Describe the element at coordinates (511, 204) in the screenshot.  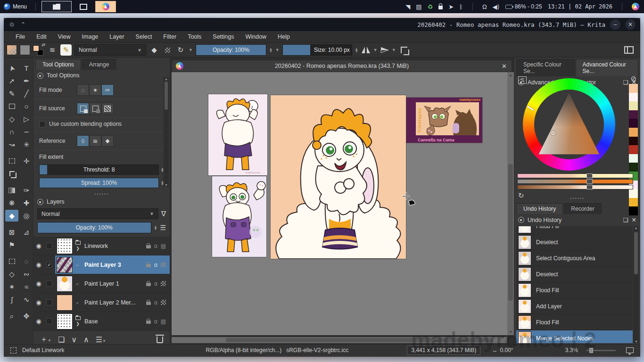
I see `canvas-vertical-scrollbar: ▲▼` at that location.